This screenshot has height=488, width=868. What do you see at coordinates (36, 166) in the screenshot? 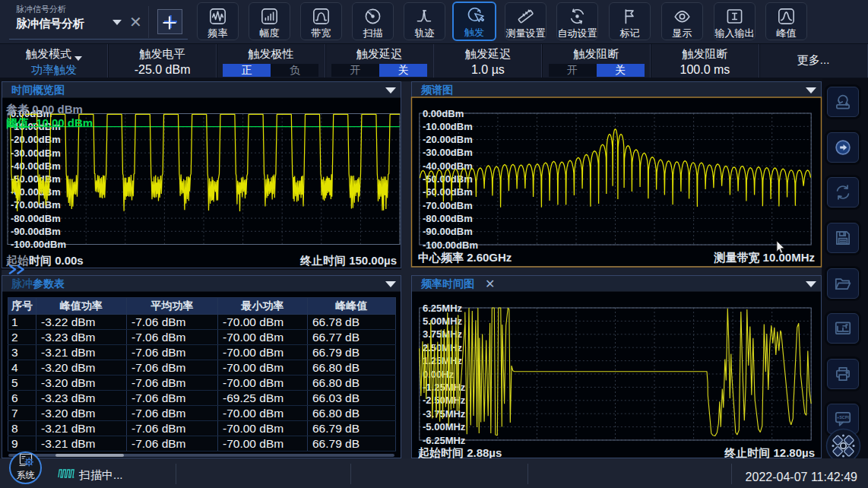
I see `svg-text: -40.00dBm` at bounding box center [36, 166].